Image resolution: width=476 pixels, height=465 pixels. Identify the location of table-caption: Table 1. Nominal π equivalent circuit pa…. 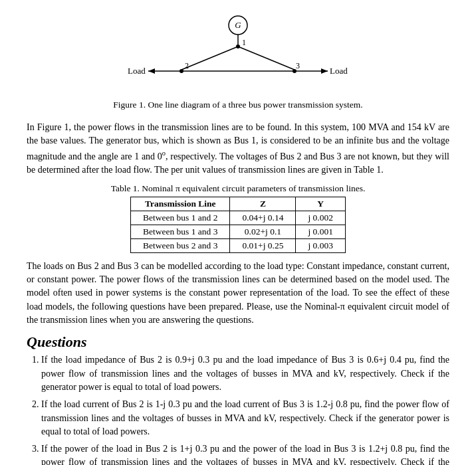
(238, 189).